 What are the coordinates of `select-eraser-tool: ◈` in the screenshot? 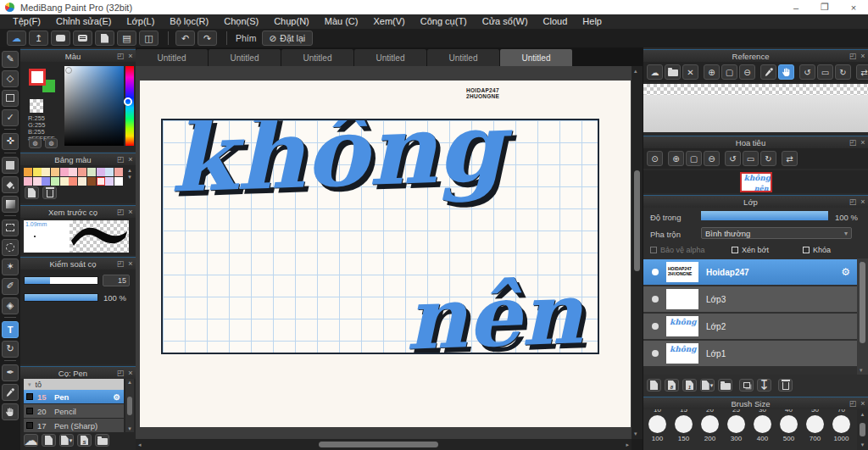 It's located at (10, 306).